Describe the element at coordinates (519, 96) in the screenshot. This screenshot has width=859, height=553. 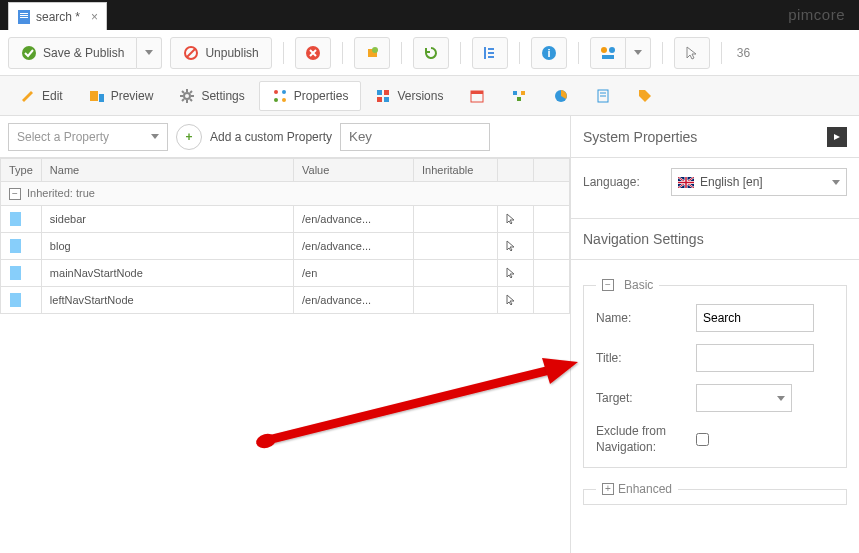
I see `tab-dependencies` at that location.